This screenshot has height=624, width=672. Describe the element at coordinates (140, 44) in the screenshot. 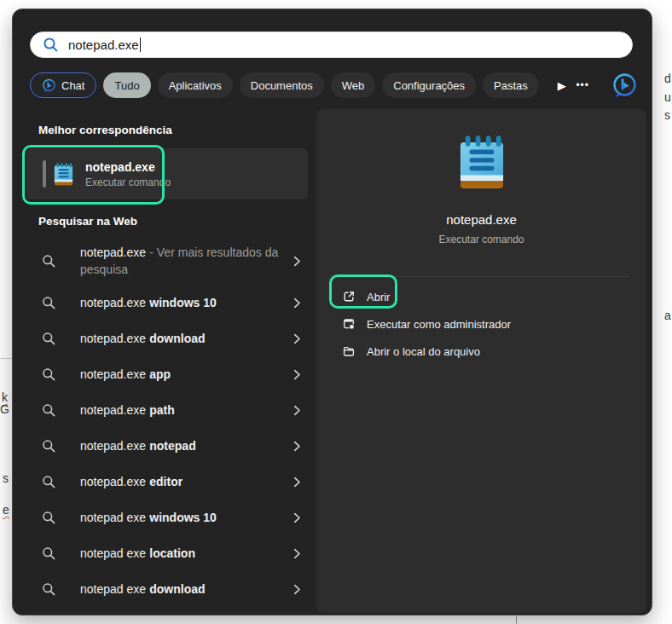

I see `text-cursor` at that location.